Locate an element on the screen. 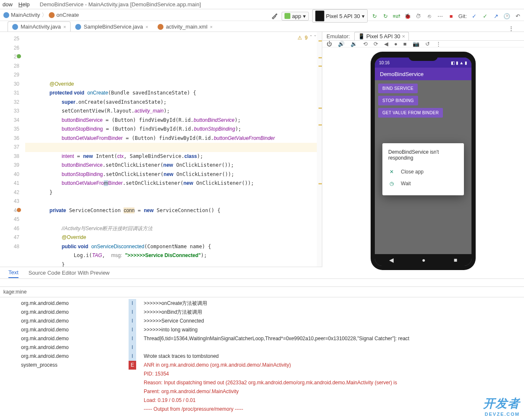 The image size is (524, 420). tab-activity-main-xml: activity_main.xml × is located at coordinates (185, 26).